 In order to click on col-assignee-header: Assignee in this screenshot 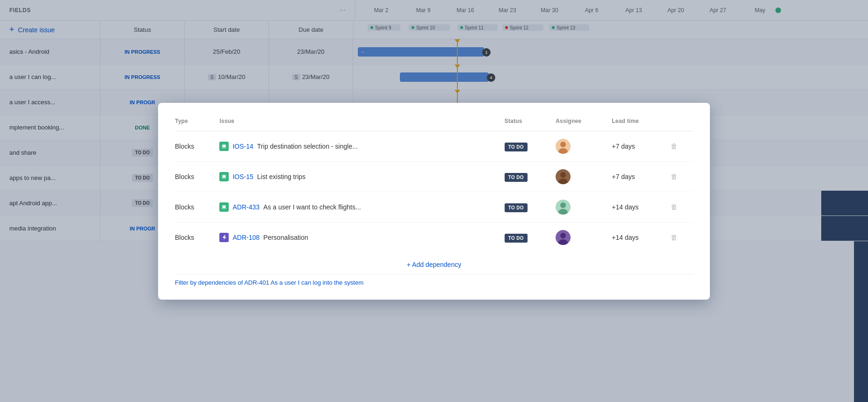, I will do `click(584, 124)`.